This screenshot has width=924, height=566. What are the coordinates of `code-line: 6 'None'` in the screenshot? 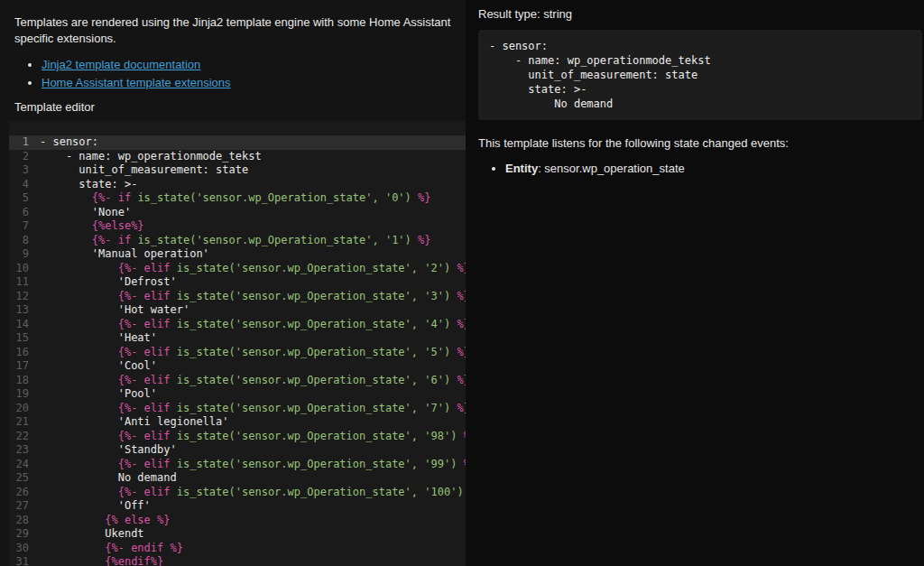 It's located at (237, 213).